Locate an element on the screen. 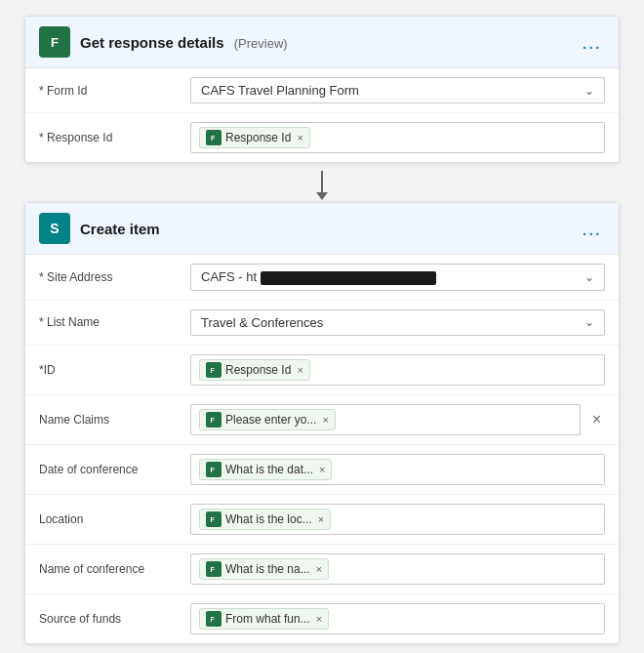 This screenshot has width=644, height=653. token-field-id: F Response Id × is located at coordinates (398, 370).